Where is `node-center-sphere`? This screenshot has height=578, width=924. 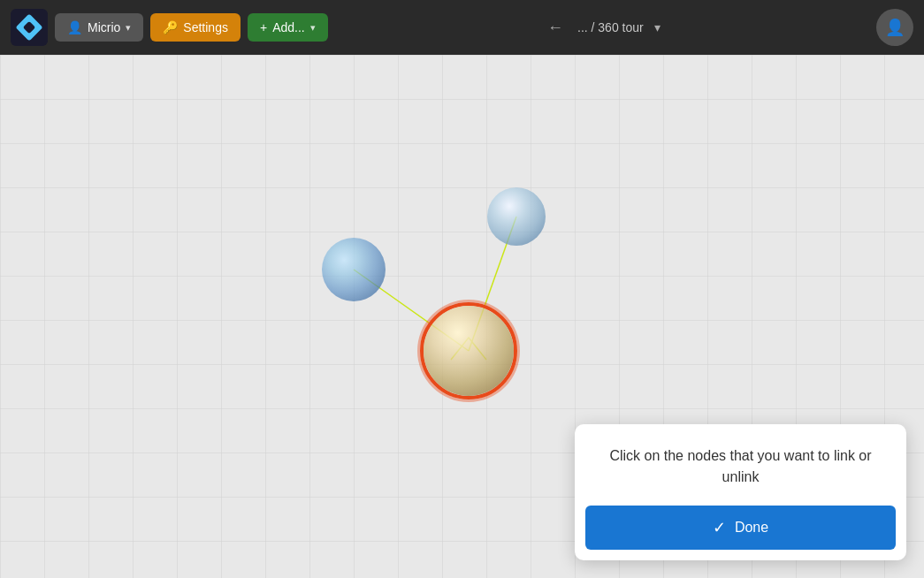 node-center-sphere is located at coordinates (469, 351).